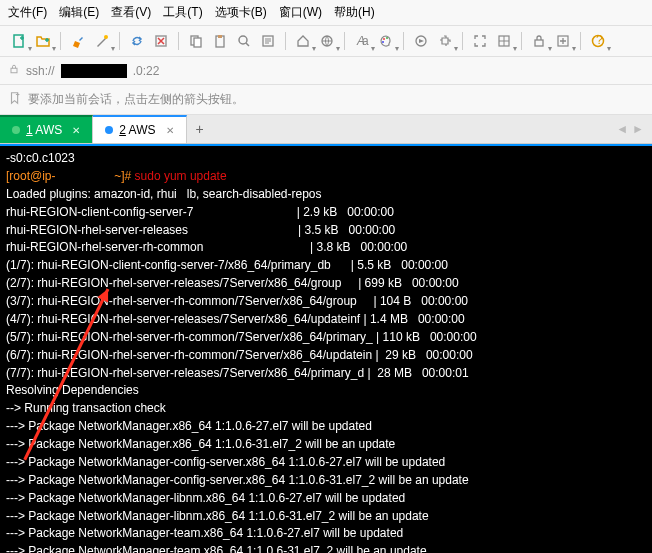  What do you see at coordinates (182, 12) in the screenshot?
I see `menu-tools: 工具(T)` at bounding box center [182, 12].